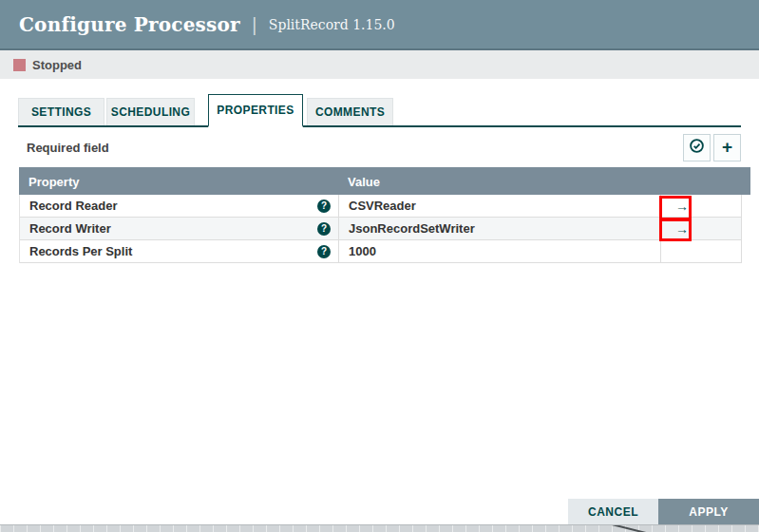 This screenshot has width=759, height=532. What do you see at coordinates (81, 251) in the screenshot?
I see `property-name: Records Per Split` at bounding box center [81, 251].